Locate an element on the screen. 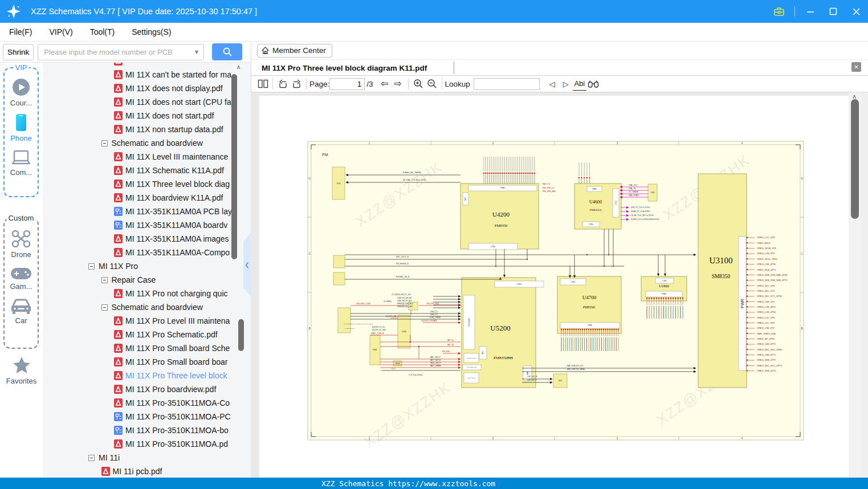 Image resolution: width=868 pixels, height=489 pixels. tree-file-item: MI 11X Pro Schematic.pdf is located at coordinates (182, 335).